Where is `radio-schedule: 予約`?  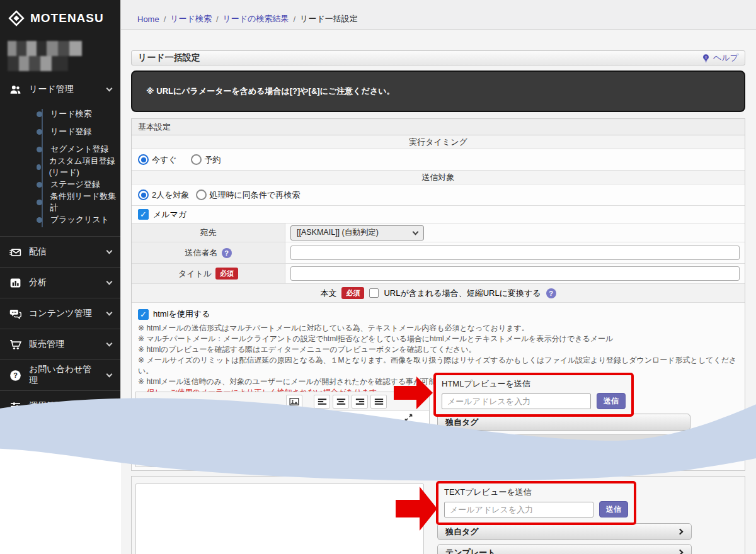 radio-schedule: 予約 is located at coordinates (206, 160).